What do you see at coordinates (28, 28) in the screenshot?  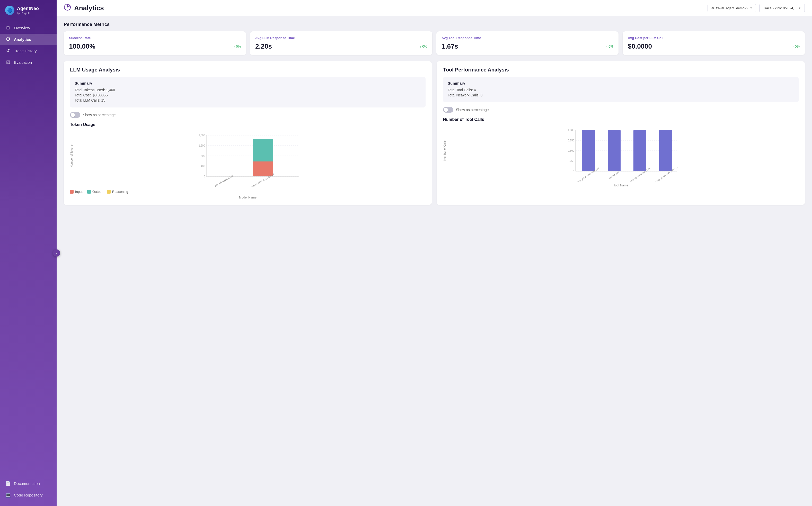 I see `sidebar-item-overview: ⊞ Overview` at bounding box center [28, 28].